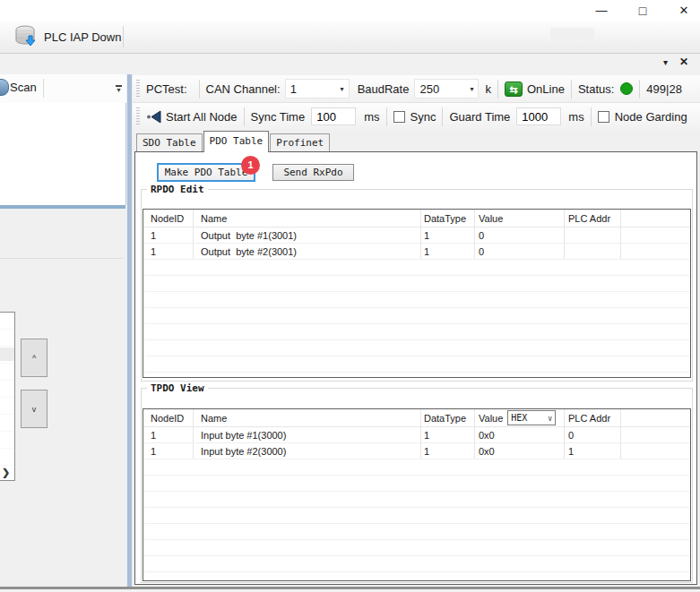 The width and height of the screenshot is (700, 592). Describe the element at coordinates (7, 355) in the screenshot. I see `selected-row-highlight` at that location.